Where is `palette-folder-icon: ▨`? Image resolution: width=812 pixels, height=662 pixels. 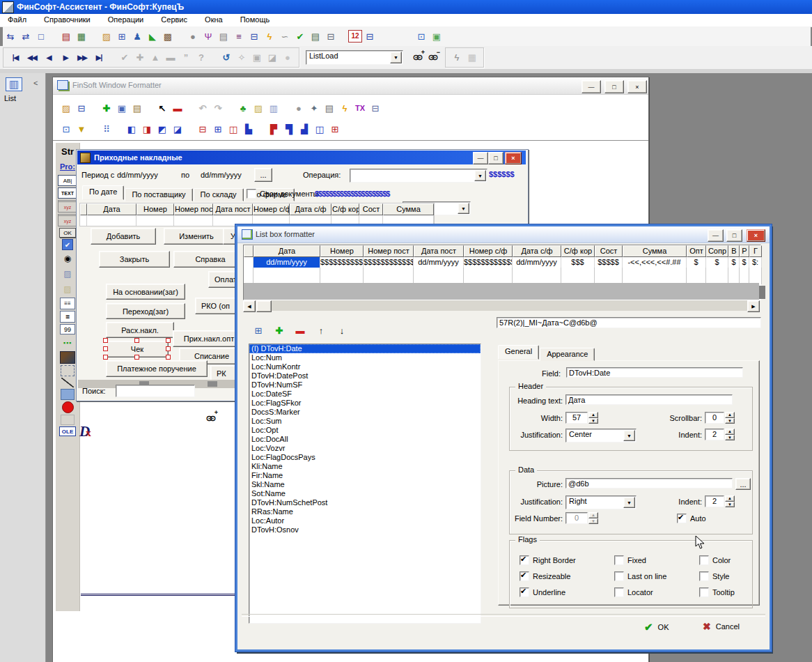 palette-folder-icon: ▨ is located at coordinates (68, 289).